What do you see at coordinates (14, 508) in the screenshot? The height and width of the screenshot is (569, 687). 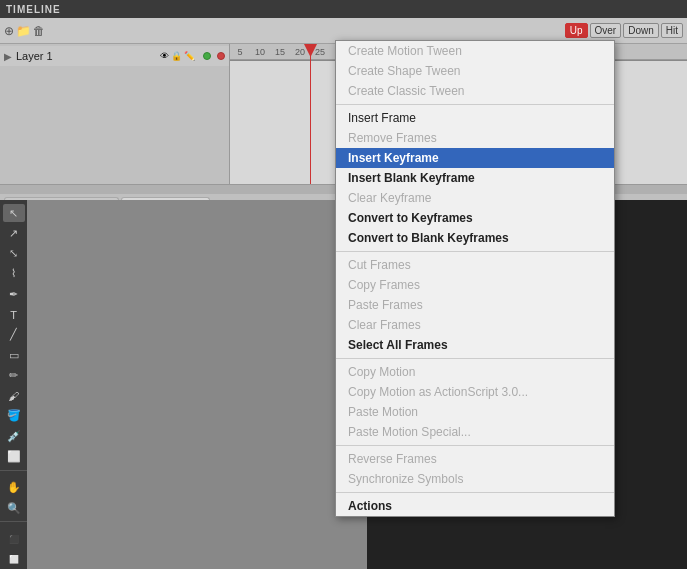 I see `zoom-tool: 🔍` at bounding box center [14, 508].